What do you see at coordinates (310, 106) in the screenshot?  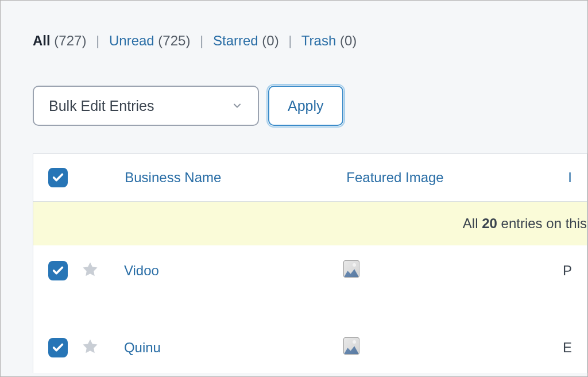 I see `bulk-actions-row: Bulk Edit Entries Apply` at bounding box center [310, 106].